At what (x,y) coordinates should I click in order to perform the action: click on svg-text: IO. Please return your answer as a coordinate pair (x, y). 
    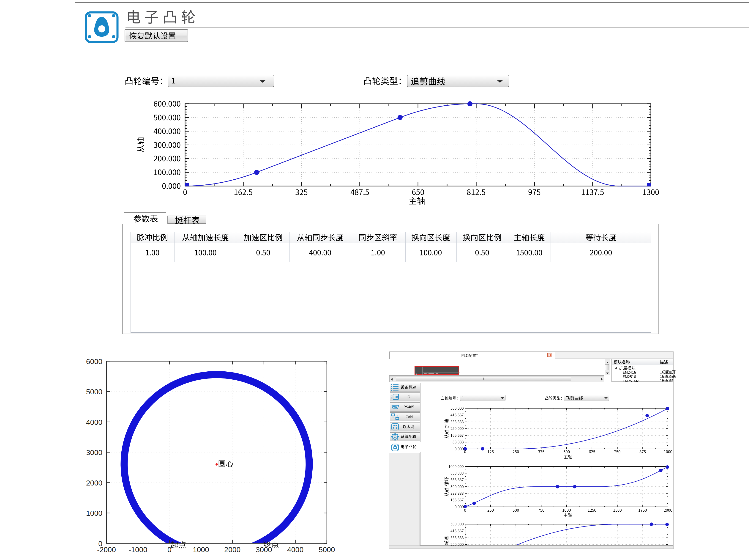
    Looking at the image, I should click on (396, 397).